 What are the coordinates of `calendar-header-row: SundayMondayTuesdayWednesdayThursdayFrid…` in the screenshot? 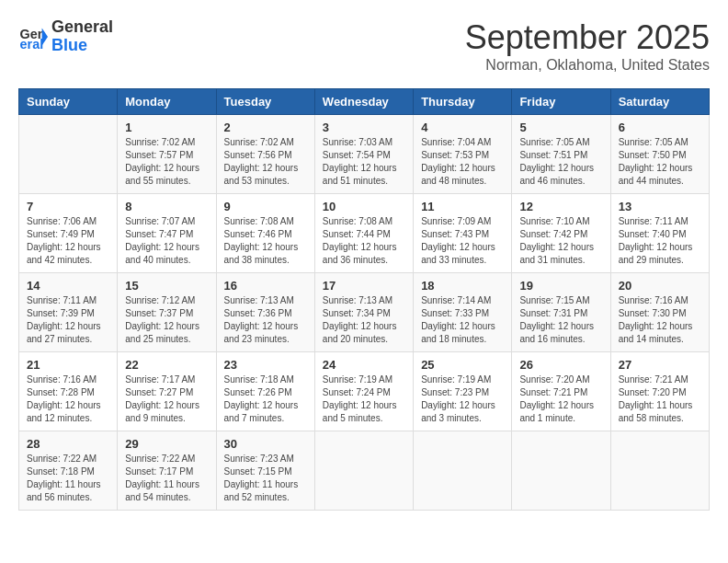 It's located at (364, 102).